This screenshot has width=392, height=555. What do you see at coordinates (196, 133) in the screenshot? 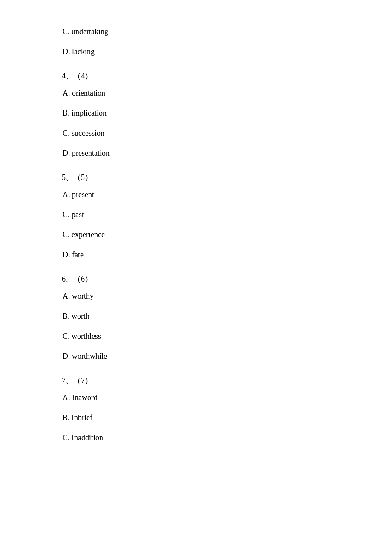
I see `option-4c: C. succession` at bounding box center [196, 133].